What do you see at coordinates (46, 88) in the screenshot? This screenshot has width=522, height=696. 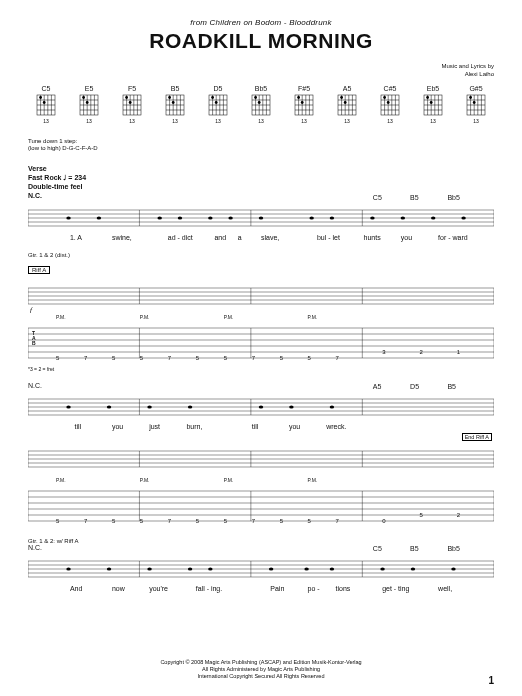 I see `chord-name: C5` at bounding box center [46, 88].